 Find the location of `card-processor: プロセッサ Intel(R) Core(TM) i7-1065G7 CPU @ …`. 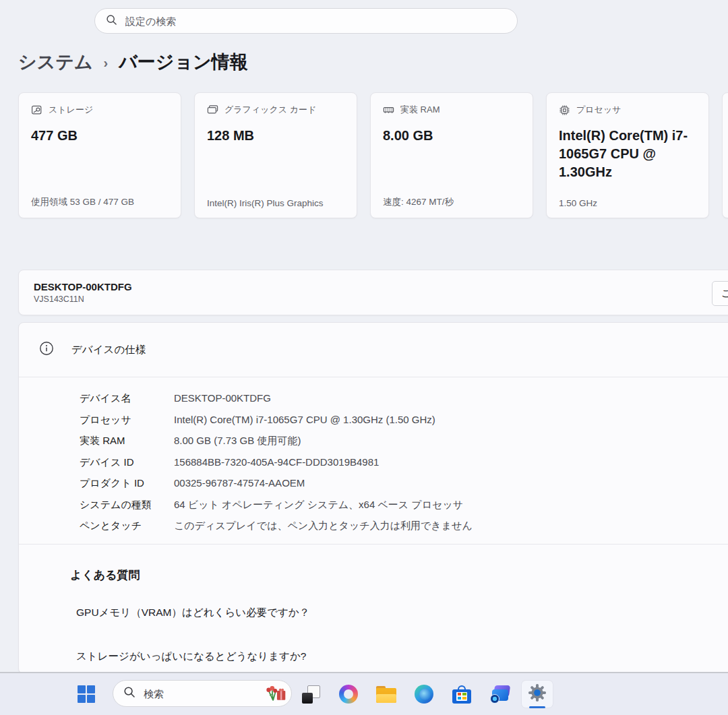

card-processor: プロセッサ Intel(R) Core(TM) i7-1065G7 CPU @ … is located at coordinates (628, 155).